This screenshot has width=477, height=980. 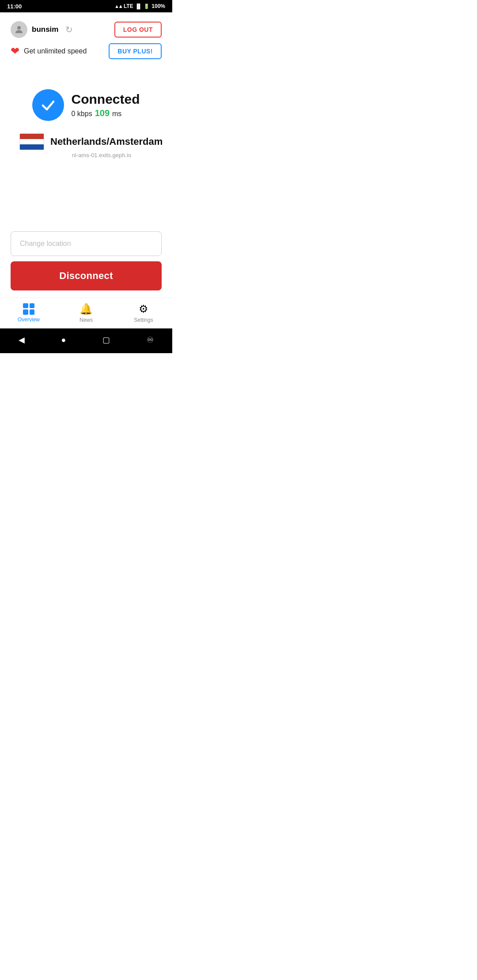 What do you see at coordinates (105, 113) in the screenshot?
I see `speed-info: 0 kbps 109 ms` at bounding box center [105, 113].